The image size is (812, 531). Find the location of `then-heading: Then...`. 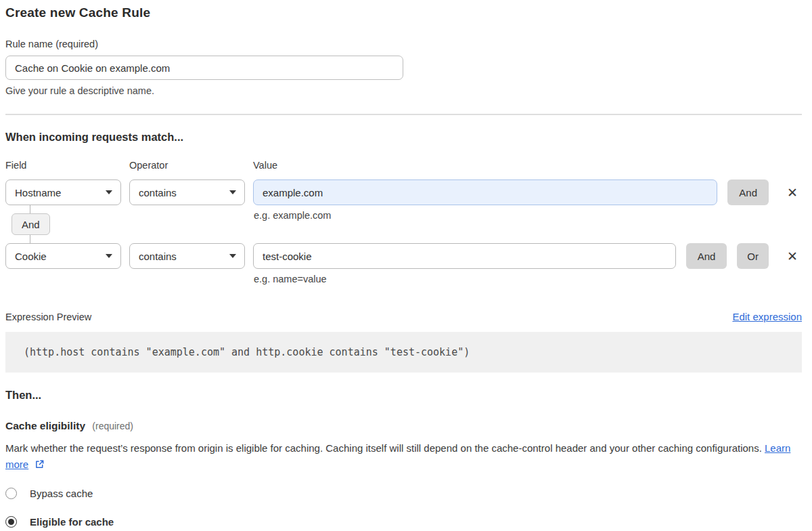

then-heading: Then... is located at coordinates (403, 396).